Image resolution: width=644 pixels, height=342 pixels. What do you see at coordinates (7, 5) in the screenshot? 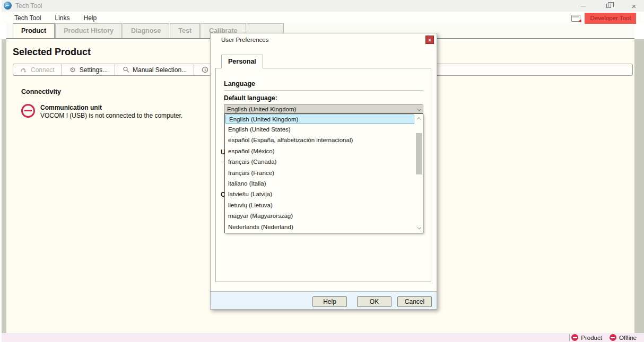
I see `app-logo-icon` at bounding box center [7, 5].